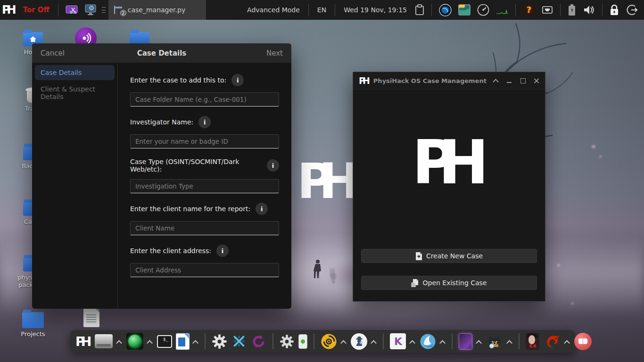  I want to click on dialog-header: Cancel Case Details Next, so click(162, 53).